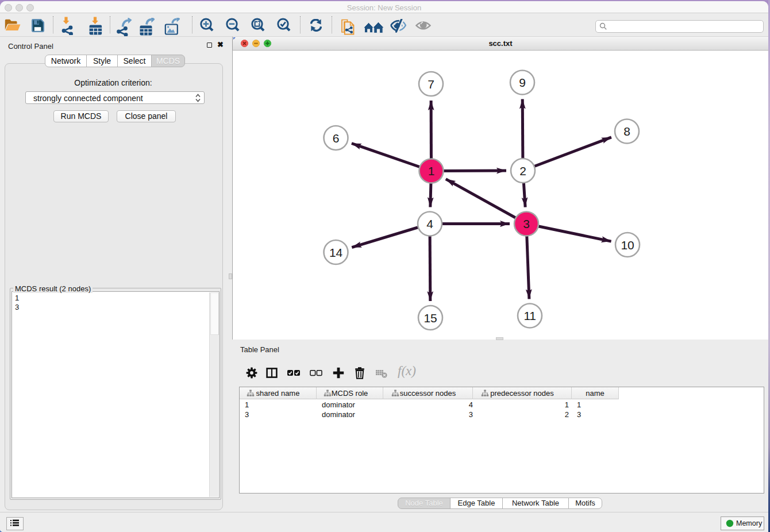 The image size is (770, 532). Describe the element at coordinates (431, 318) in the screenshot. I see `svg-text: 15` at that location.